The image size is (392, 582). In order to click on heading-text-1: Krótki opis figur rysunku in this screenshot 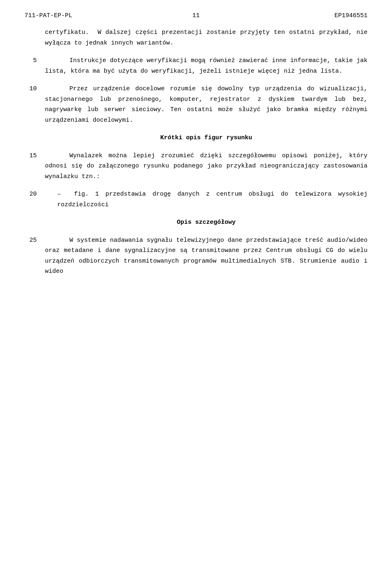, I will do `click(206, 138)`.